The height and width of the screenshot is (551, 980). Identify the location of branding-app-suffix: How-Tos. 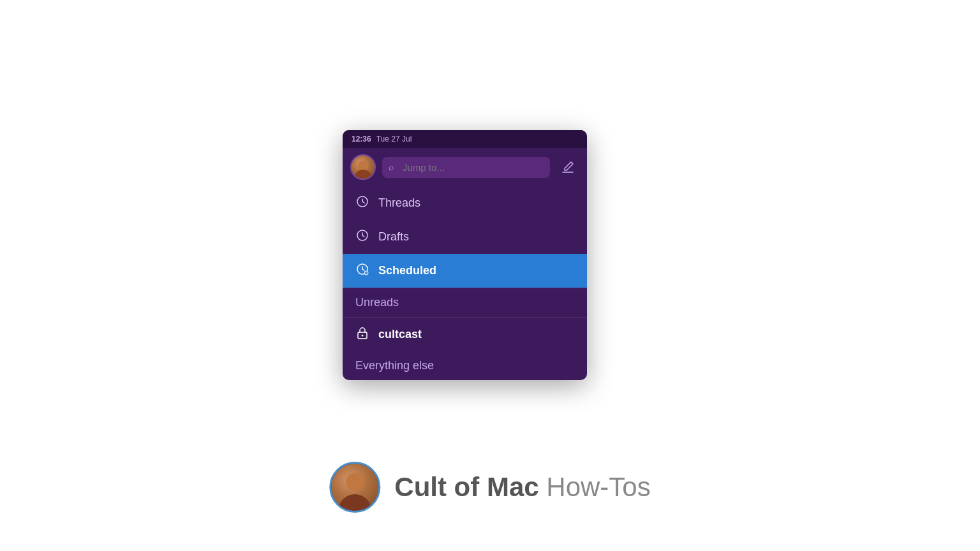
(595, 487).